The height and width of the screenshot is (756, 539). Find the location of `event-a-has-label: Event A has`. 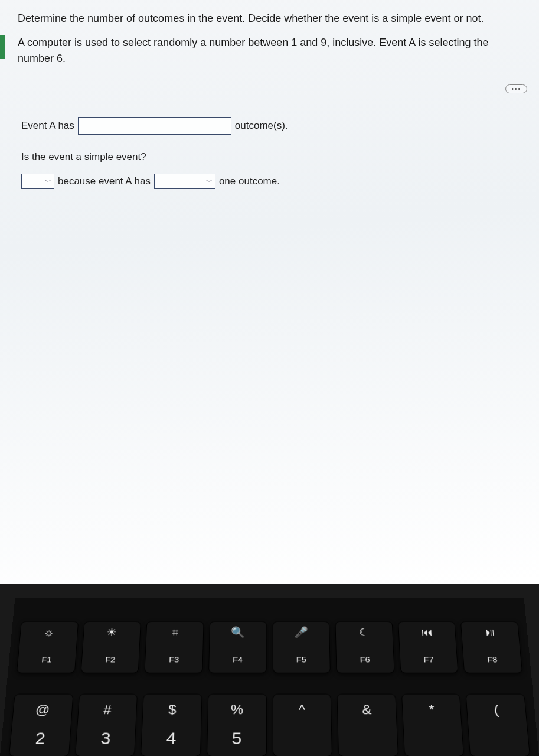

event-a-has-label: Event A has is located at coordinates (48, 126).